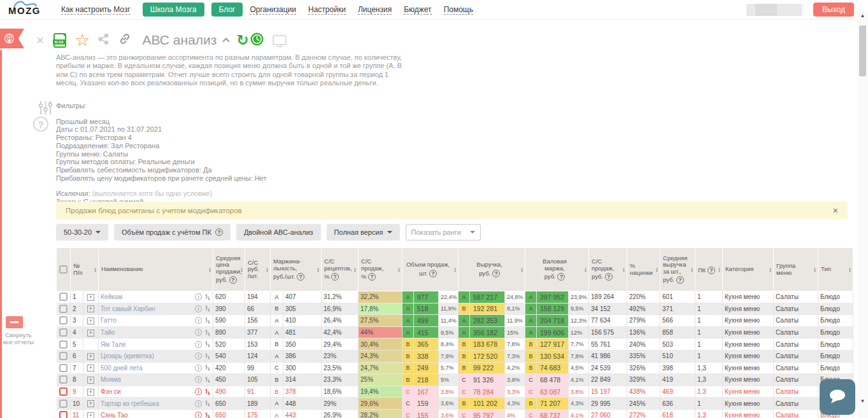 The image size is (868, 418). What do you see at coordinates (40, 40) in the screenshot?
I see `close-report-icon: ×` at bounding box center [40, 40].